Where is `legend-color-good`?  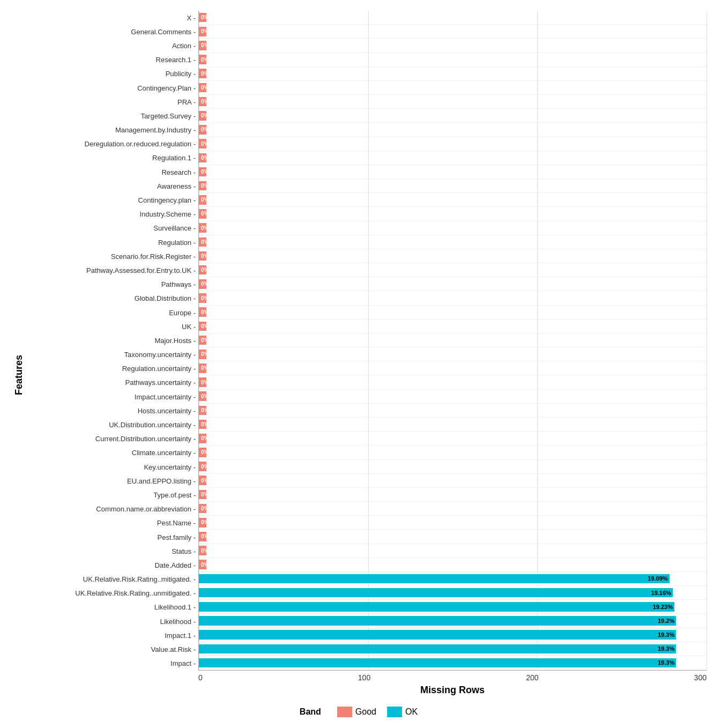
legend-color-good is located at coordinates (345, 712).